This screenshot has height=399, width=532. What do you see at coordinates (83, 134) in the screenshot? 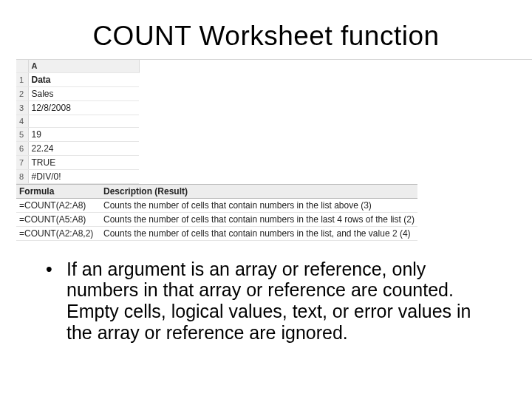
I see `cell: 19` at bounding box center [83, 134].